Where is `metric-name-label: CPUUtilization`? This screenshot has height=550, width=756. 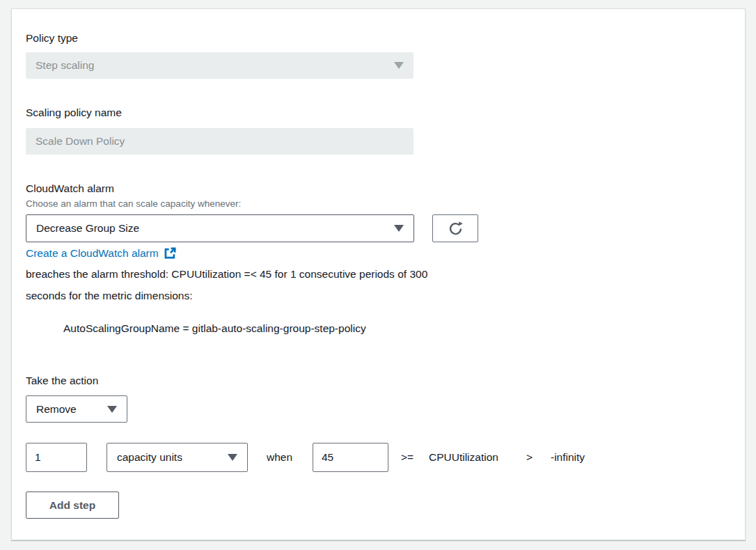 metric-name-label: CPUUtilization is located at coordinates (464, 457).